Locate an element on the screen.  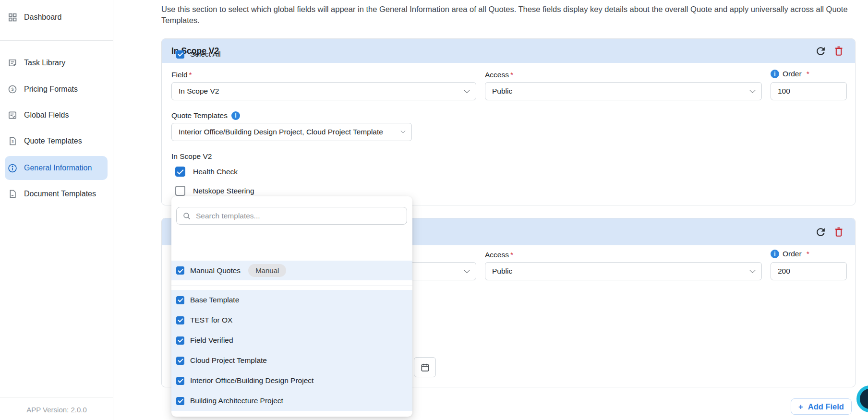
sidebar: Dashboard Task Library $ Pricing Formats… is located at coordinates (57, 210).